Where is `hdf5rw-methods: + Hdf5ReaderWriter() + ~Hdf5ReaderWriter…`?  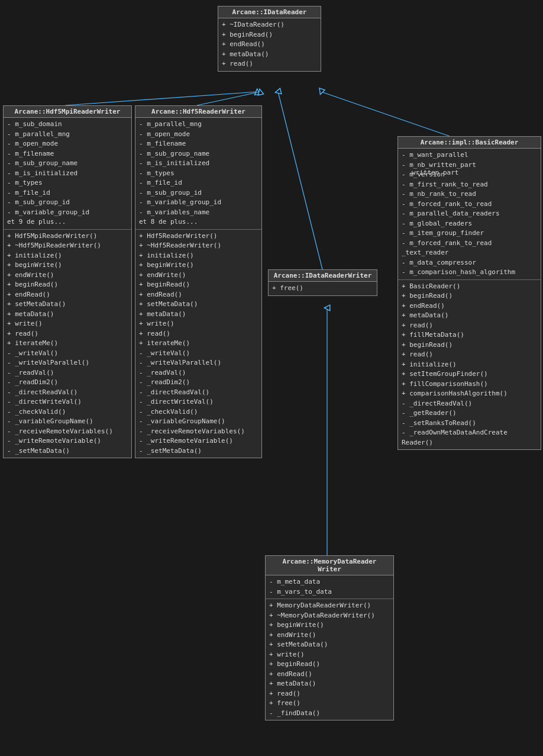
hdf5rw-methods: + Hdf5ReaderWriter() + ~Hdf5ReaderWriter… is located at coordinates (199, 344).